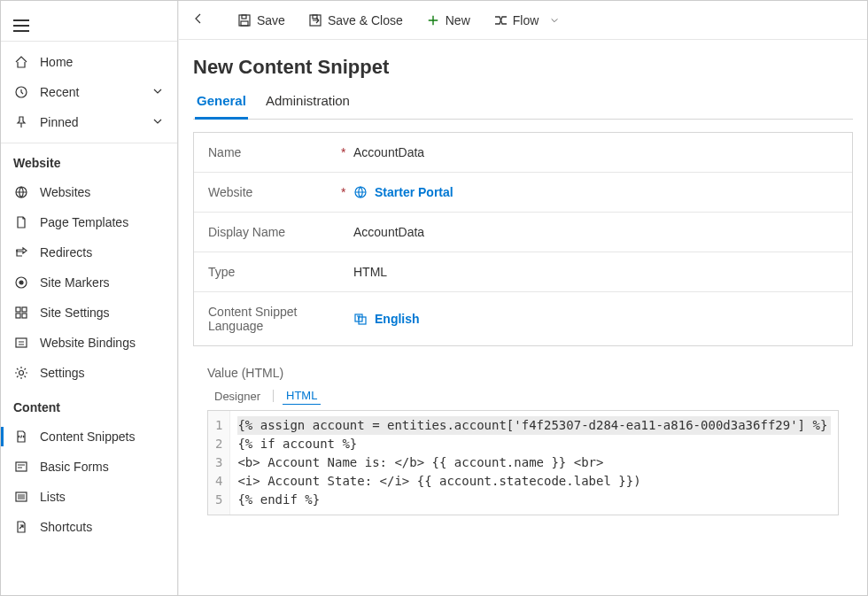 The image size is (868, 596). I want to click on nav-label: Home, so click(103, 62).